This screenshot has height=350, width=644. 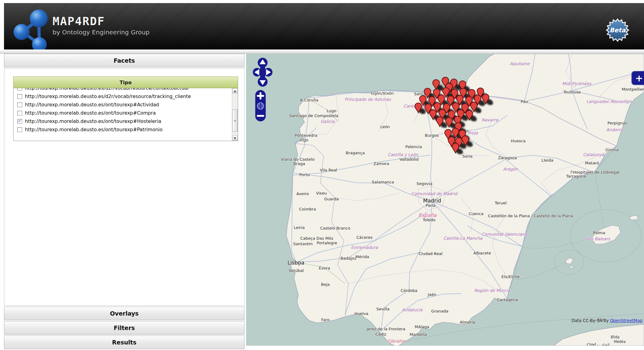 I want to click on section-header-overlays: Overlays, so click(x=124, y=313).